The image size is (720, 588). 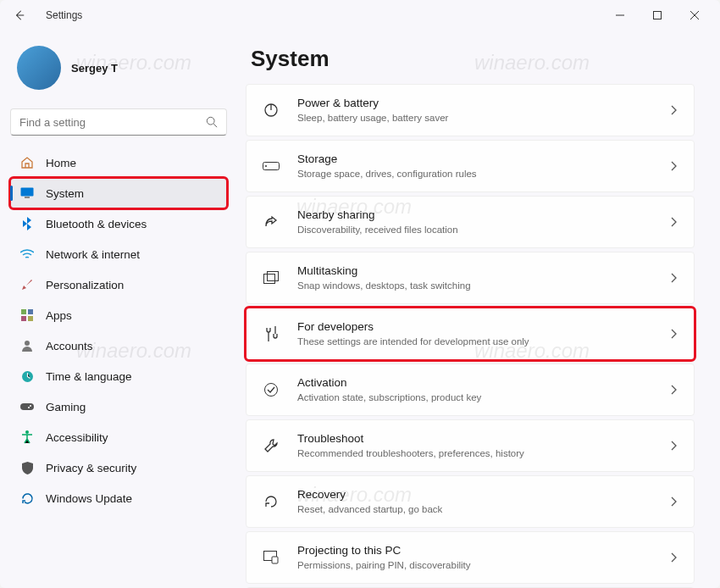 What do you see at coordinates (470, 166) in the screenshot?
I see `card-storage: StorageStorage space, drives, configurat…` at bounding box center [470, 166].